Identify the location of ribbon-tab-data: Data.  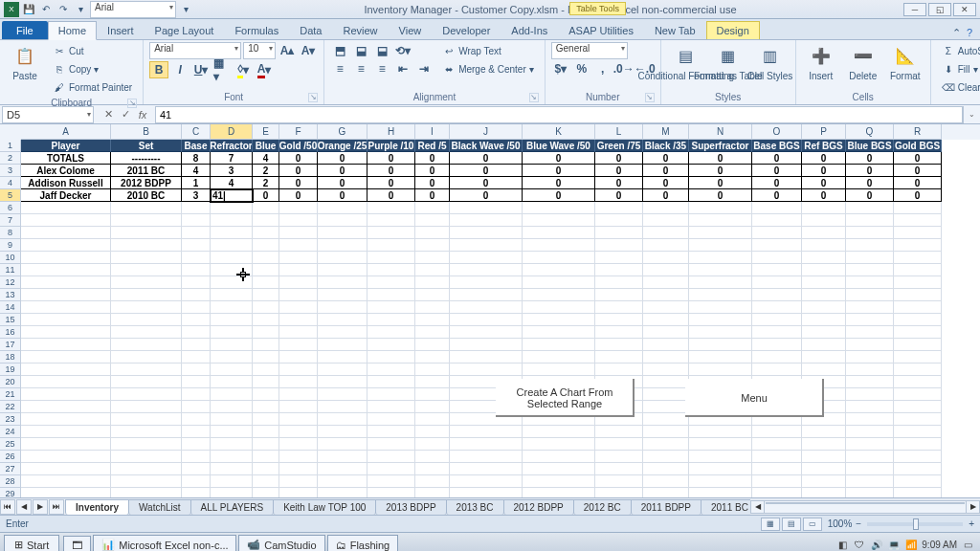
(310, 31).